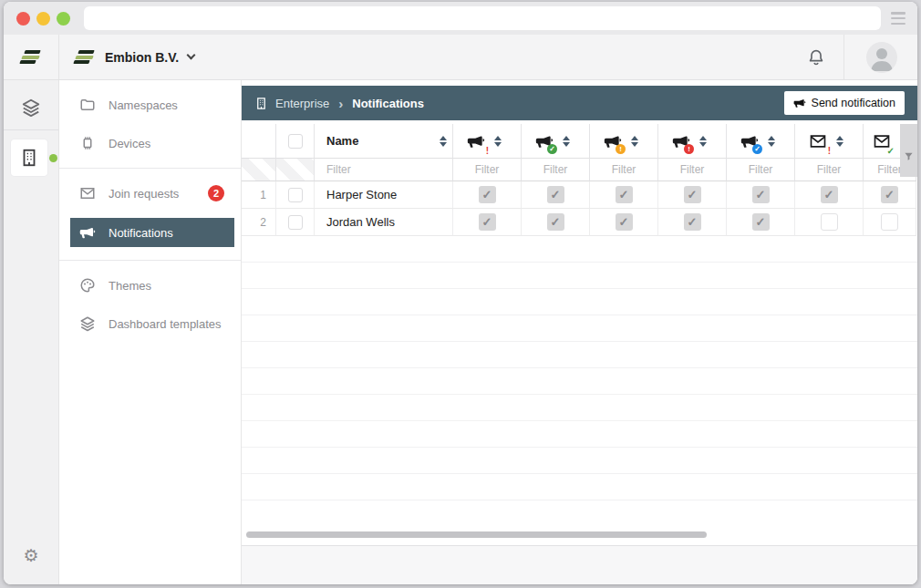  Describe the element at coordinates (88, 285) in the screenshot. I see `palette-icon` at that location.